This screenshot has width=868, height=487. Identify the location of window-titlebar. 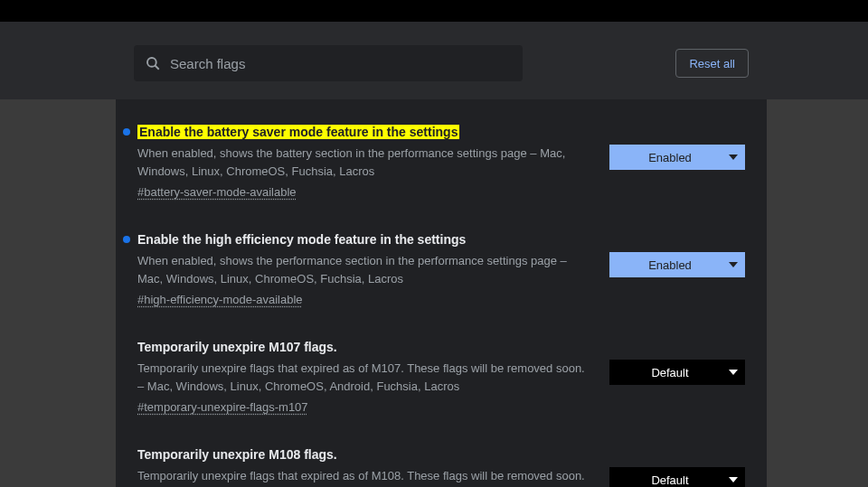
(434, 11).